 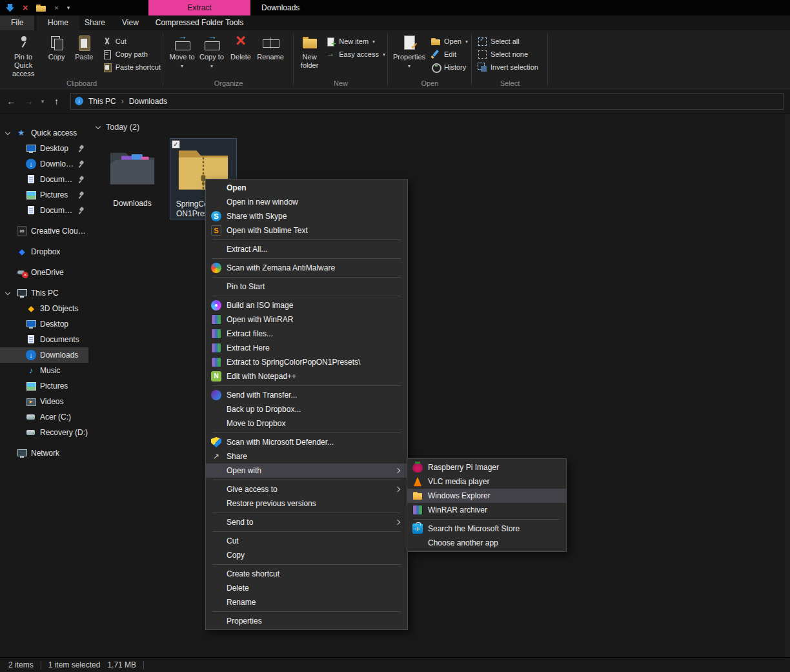 I want to click on delete-button: Delete, so click(x=241, y=48).